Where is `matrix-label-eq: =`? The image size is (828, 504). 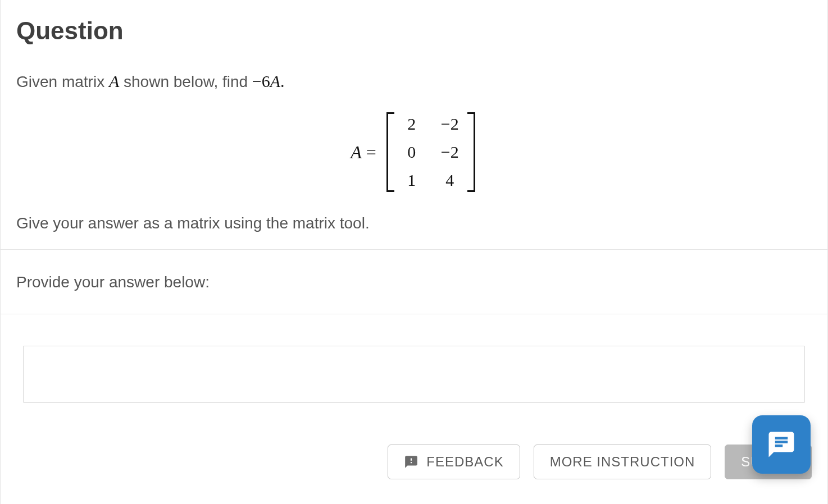
matrix-label-eq: = is located at coordinates (369, 152).